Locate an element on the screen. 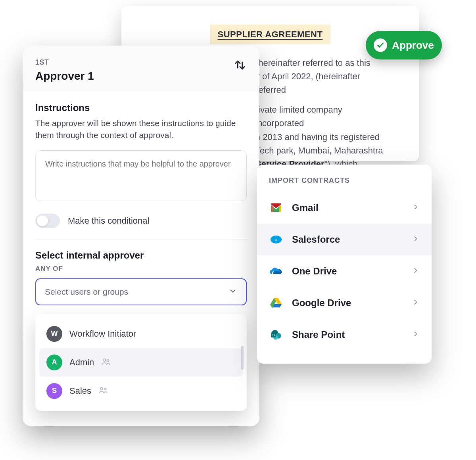 This screenshot has height=460, width=476. import-item-label: Gmail is located at coordinates (305, 208).